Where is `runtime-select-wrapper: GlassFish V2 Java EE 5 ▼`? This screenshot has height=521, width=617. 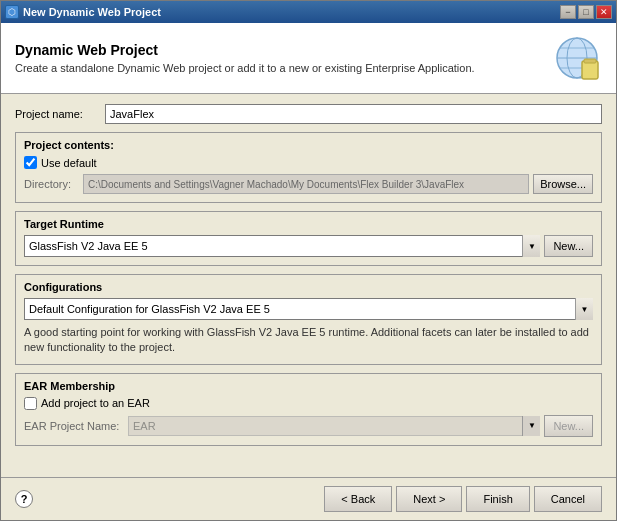 runtime-select-wrapper: GlassFish V2 Java EE 5 ▼ is located at coordinates (282, 246).